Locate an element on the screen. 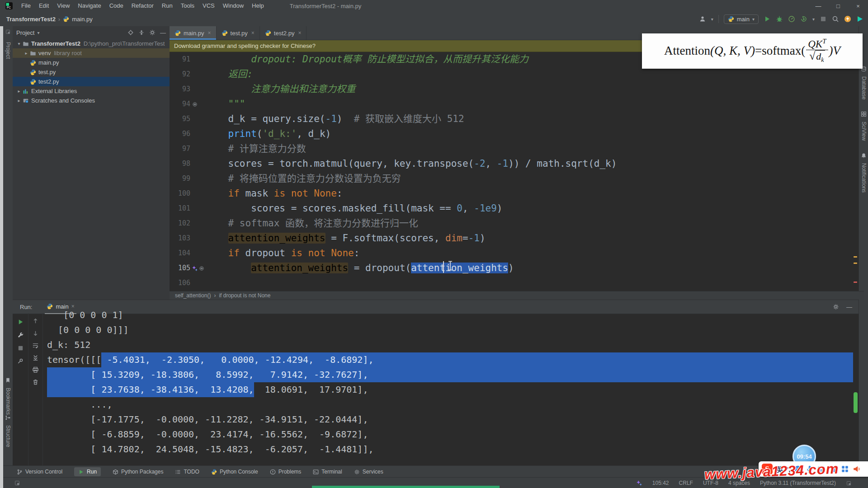 The width and height of the screenshot is (868, 488). status-interpreter: Python 3.11 (TransformerTest2) is located at coordinates (798, 483).